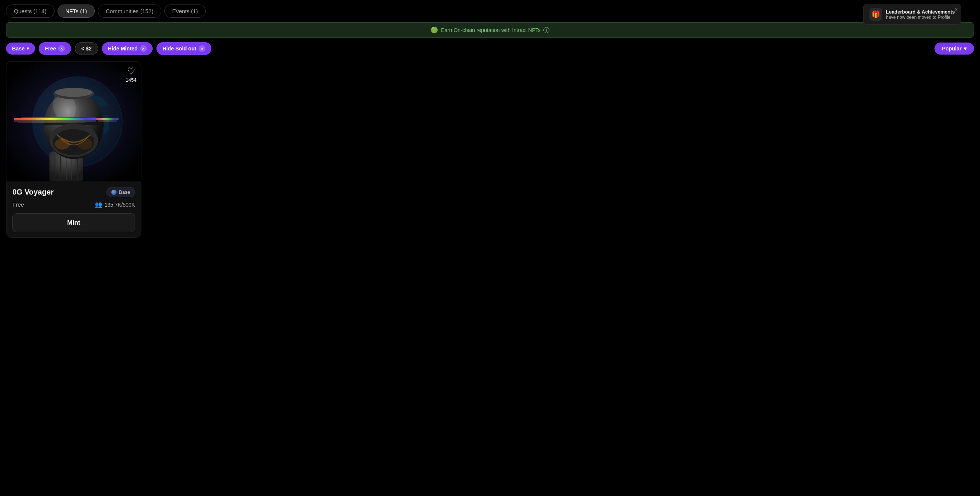 Image resolution: width=980 pixels, height=496 pixels. I want to click on filter-hide-minted-button: Hide Minted ×, so click(127, 49).